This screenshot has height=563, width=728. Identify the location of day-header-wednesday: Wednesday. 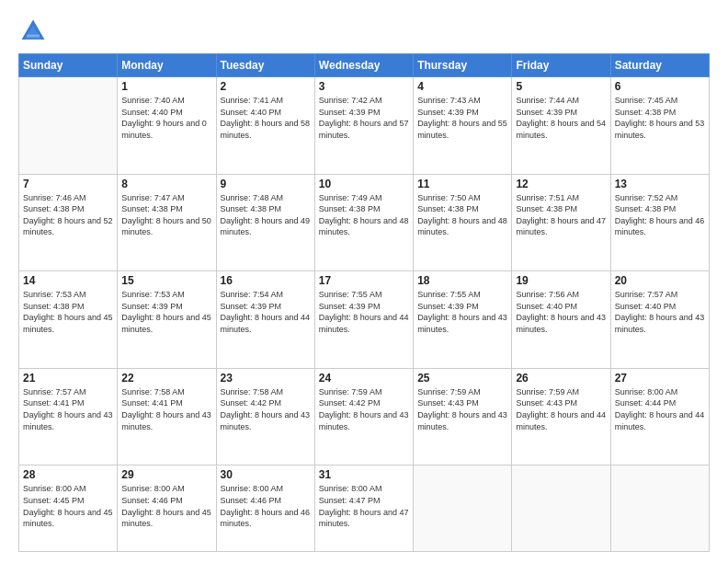
(364, 66).